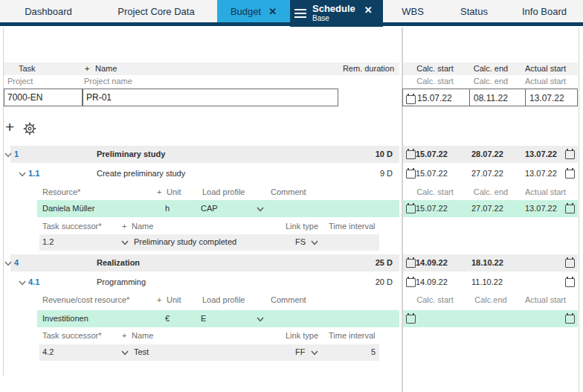 The image size is (583, 392). Describe the element at coordinates (474, 11) in the screenshot. I see `tab-status: Status` at that location.